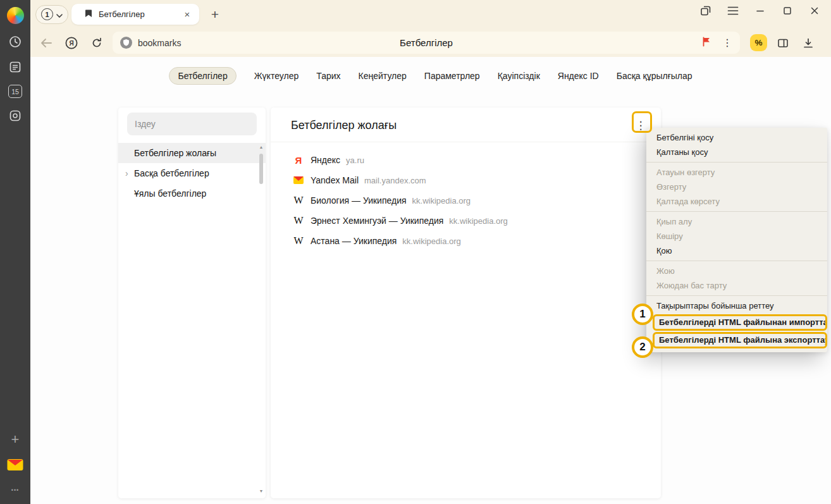 Image resolution: width=831 pixels, height=504 pixels. I want to click on close-button, so click(815, 11).